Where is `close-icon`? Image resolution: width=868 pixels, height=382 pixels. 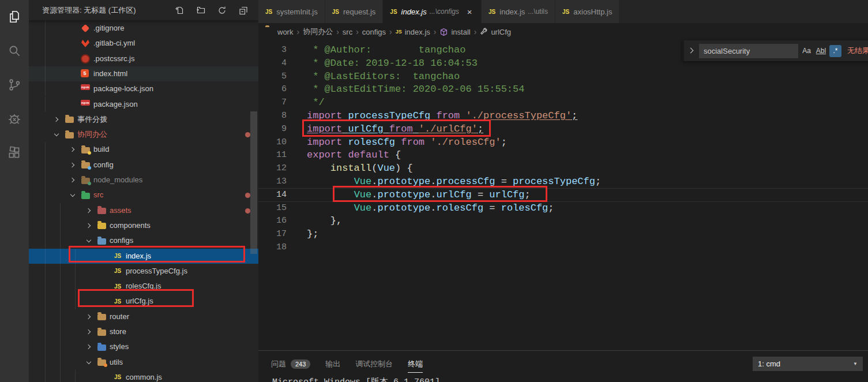
close-icon is located at coordinates (469, 12).